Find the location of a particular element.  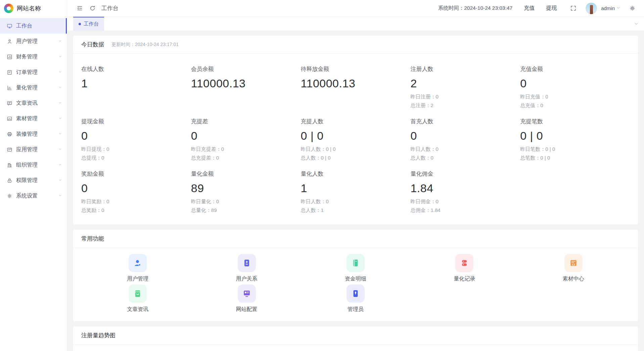

stat-label: 注册人数 is located at coordinates (465, 69).